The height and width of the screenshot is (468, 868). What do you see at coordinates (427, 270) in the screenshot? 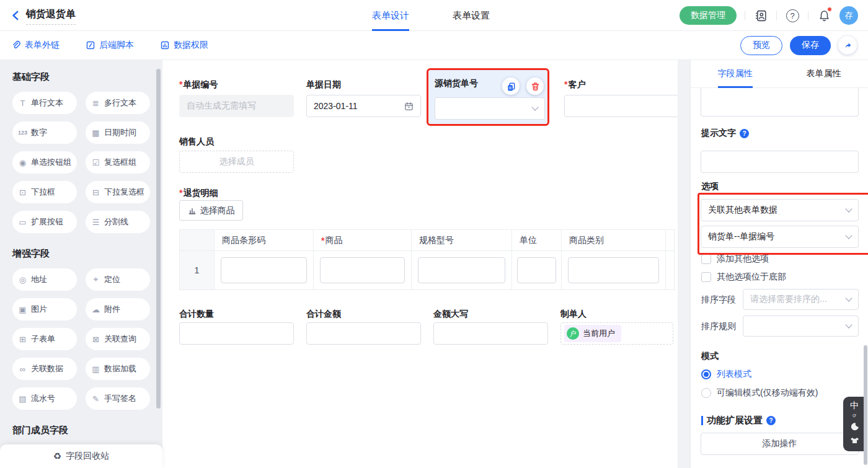
I see `table-row: 1` at bounding box center [427, 270].